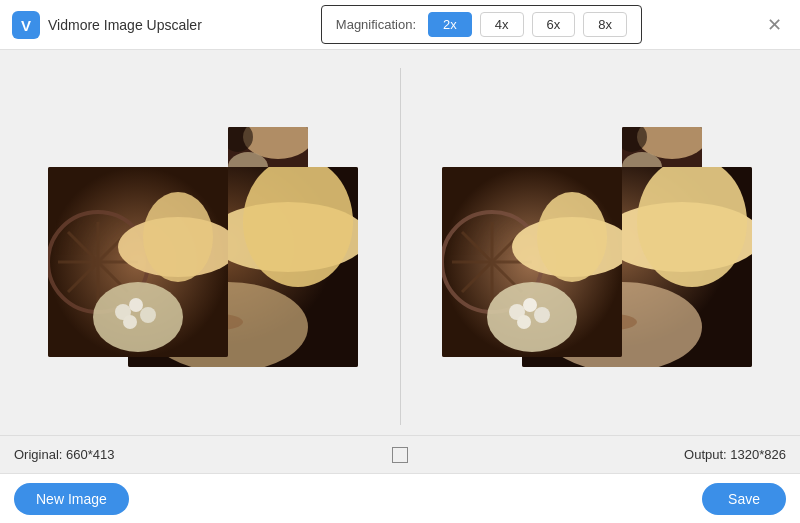 This screenshot has width=800, height=523. I want to click on magnification-controls: Magnification: 2x 4x 6x 8x, so click(482, 24).